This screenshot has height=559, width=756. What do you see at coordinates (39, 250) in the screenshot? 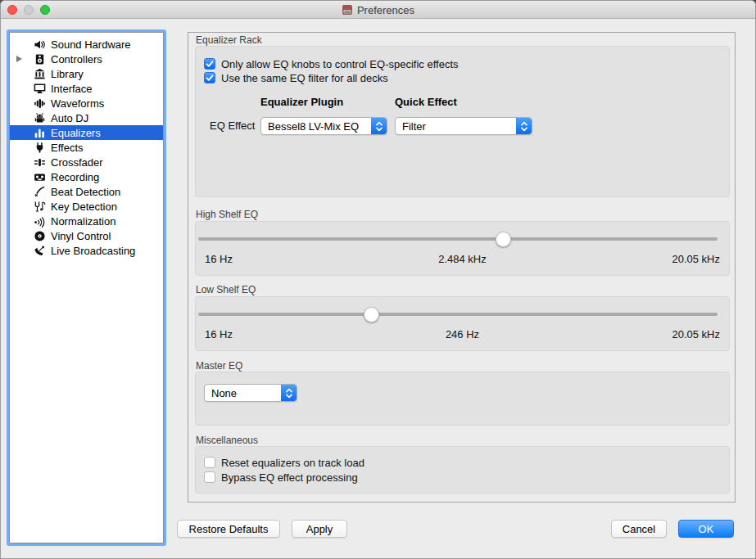
I see `satellite-dish-icon` at bounding box center [39, 250].